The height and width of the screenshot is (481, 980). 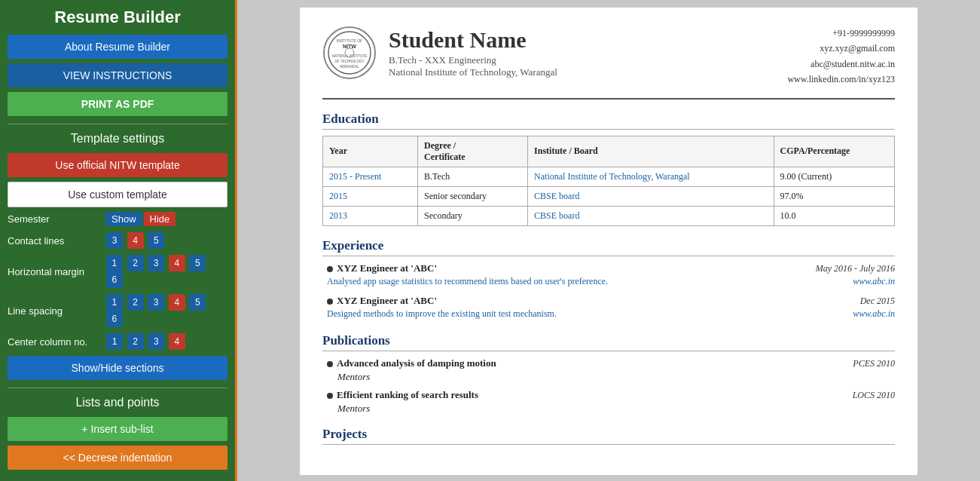 What do you see at coordinates (156, 302) in the screenshot?
I see `ls-3-button: 3` at bounding box center [156, 302].